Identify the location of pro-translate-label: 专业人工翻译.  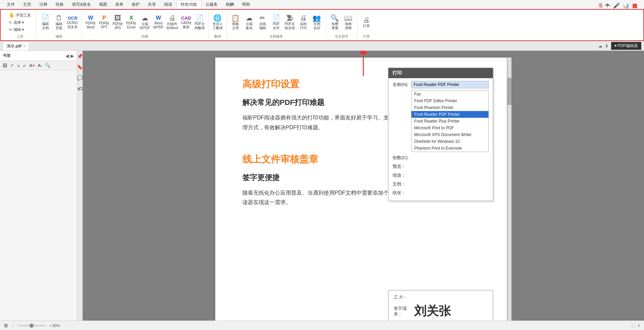
(218, 26).